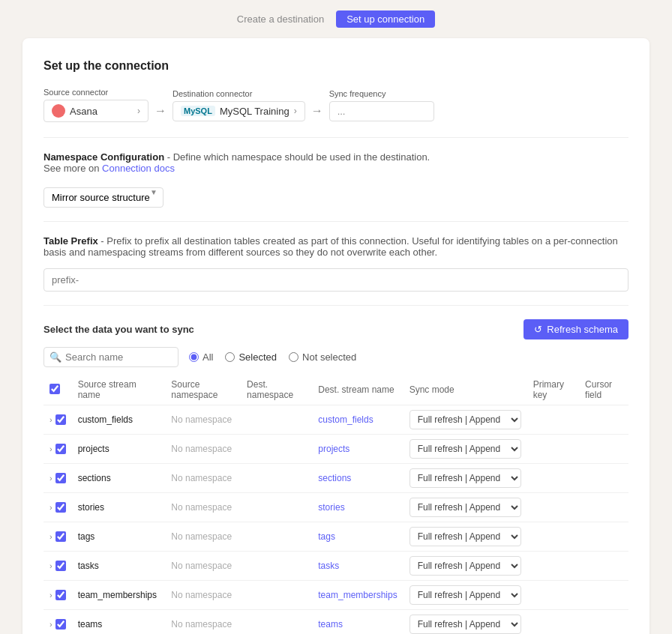 The height and width of the screenshot is (634, 672). I want to click on stream-name-cell: sections, so click(118, 478).